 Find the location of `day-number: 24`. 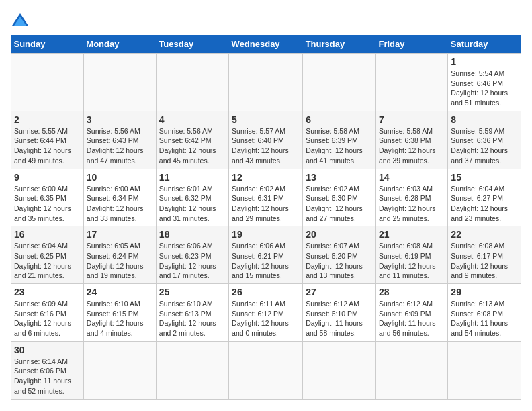

day-number: 24 is located at coordinates (120, 292).